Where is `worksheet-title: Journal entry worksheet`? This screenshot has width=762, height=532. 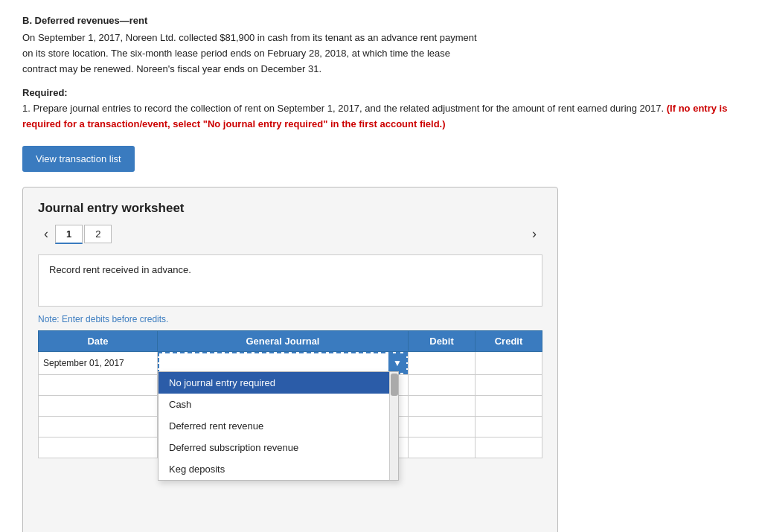
worksheet-title: Journal entry worksheet is located at coordinates (290, 208).